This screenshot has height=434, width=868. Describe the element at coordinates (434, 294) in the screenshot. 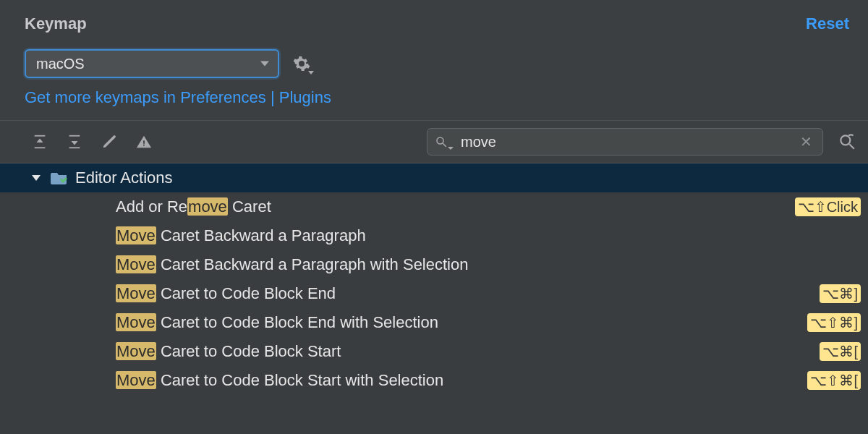

I see `action-row: Move Caret to Code Block End⌥⌘]` at that location.